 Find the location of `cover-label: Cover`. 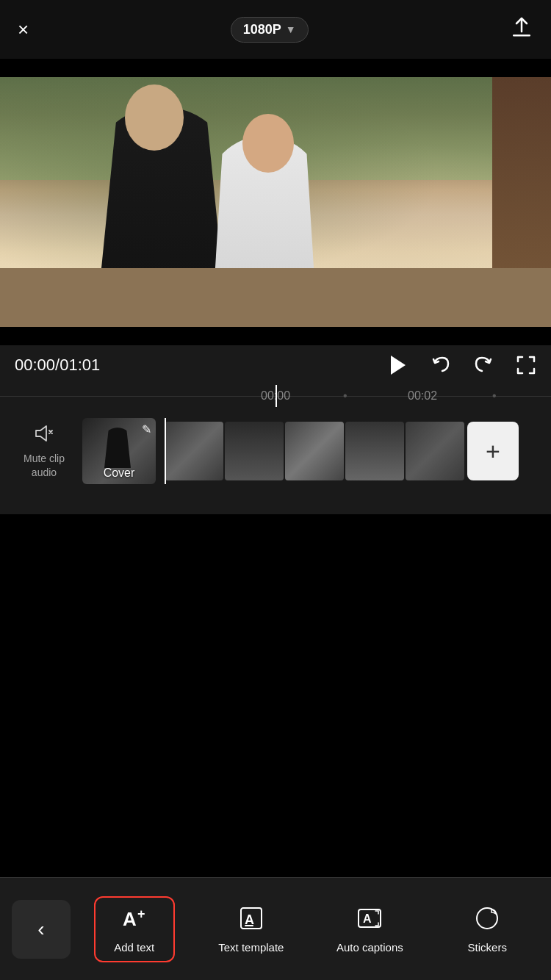

cover-label: Cover is located at coordinates (119, 473).